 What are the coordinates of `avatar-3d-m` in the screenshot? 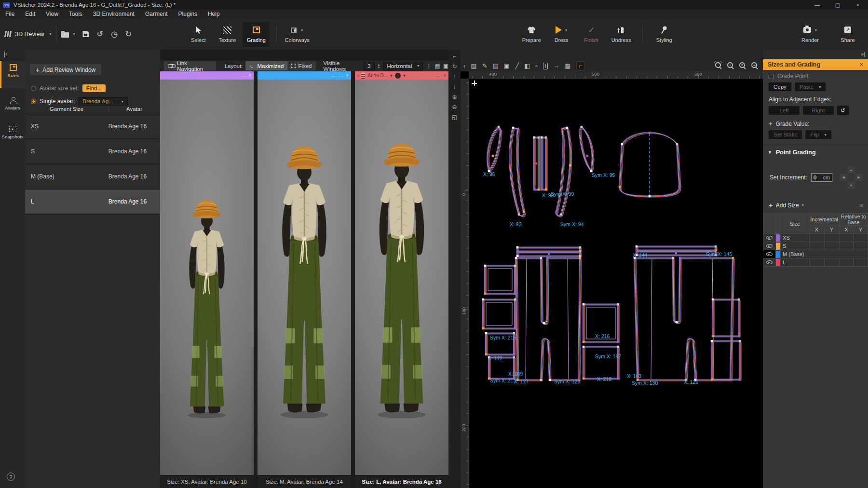 It's located at (304, 274).